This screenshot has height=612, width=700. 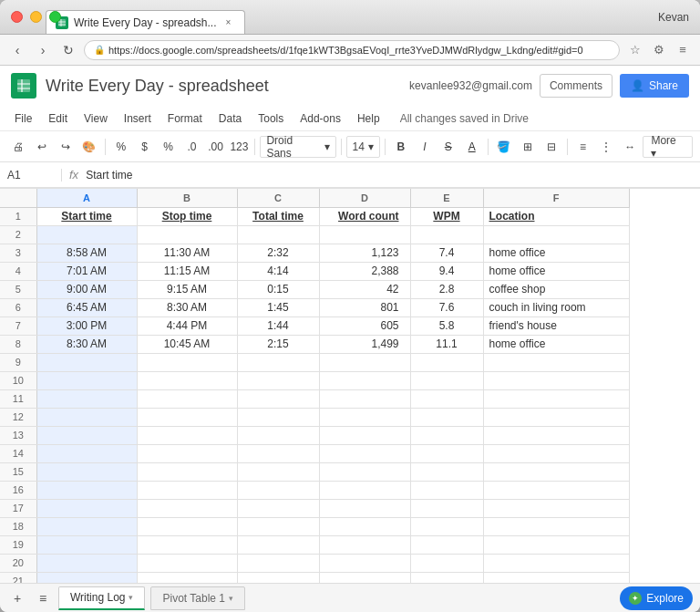 I want to click on cell-A-5: 9:00 AM, so click(x=87, y=289).